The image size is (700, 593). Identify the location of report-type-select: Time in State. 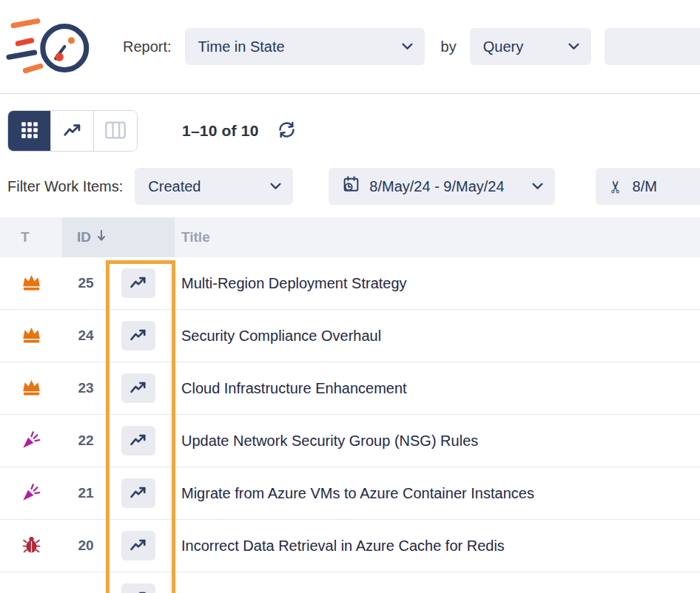
(305, 47).